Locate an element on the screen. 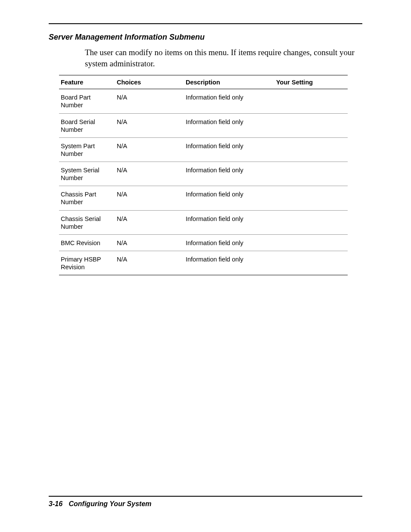  table-row: BMC Revision N/A Information field only is located at coordinates (203, 243).